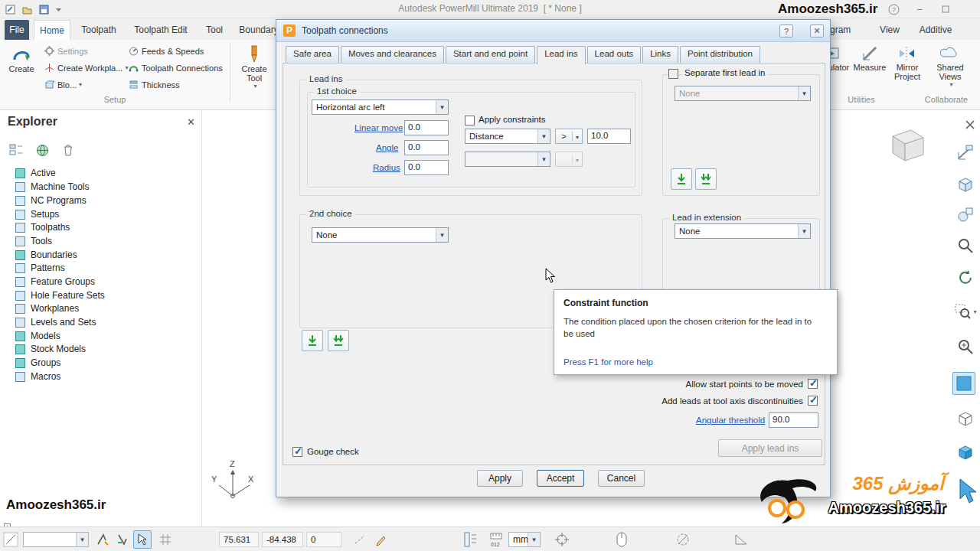 The image size is (980, 551). What do you see at coordinates (660, 54) in the screenshot?
I see `dialog-tab-links: Links` at bounding box center [660, 54].